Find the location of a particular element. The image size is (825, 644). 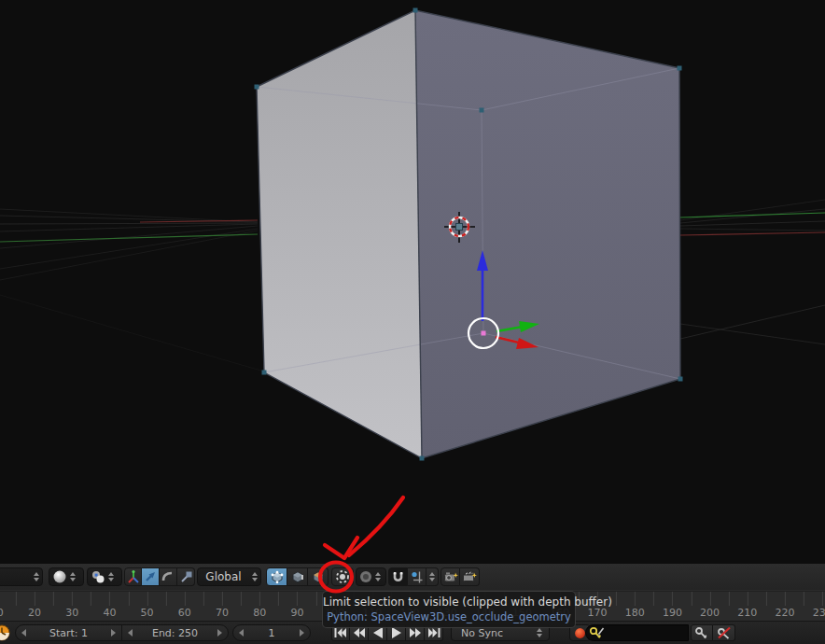

manipulator-toggle-button is located at coordinates (133, 577).